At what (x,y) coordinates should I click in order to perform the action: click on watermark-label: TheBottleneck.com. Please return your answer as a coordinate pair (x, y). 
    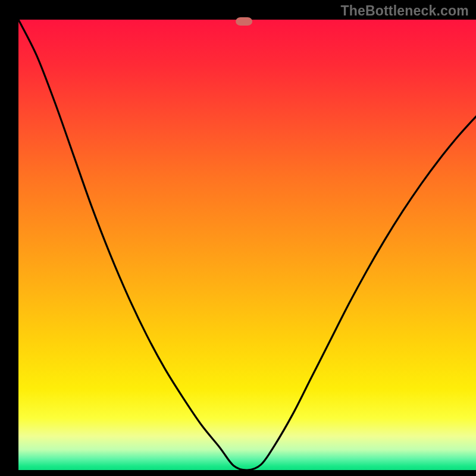
    Looking at the image, I should click on (405, 11).